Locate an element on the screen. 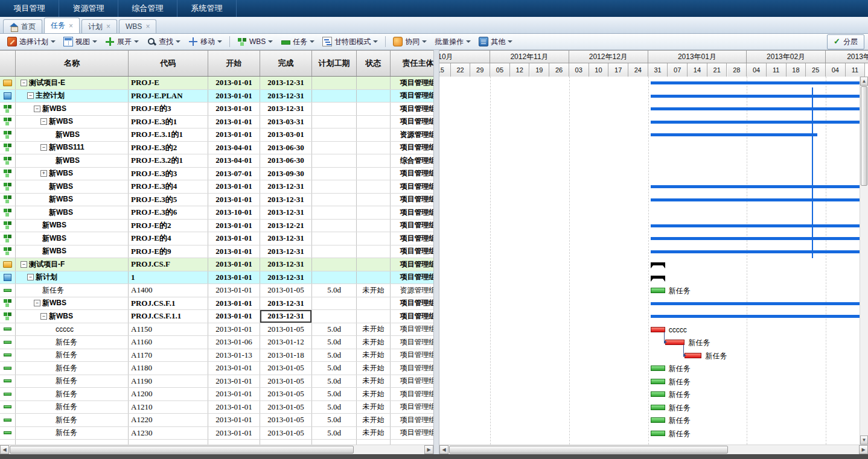 The width and height of the screenshot is (868, 459). column-header-4: 完成 is located at coordinates (286, 63).